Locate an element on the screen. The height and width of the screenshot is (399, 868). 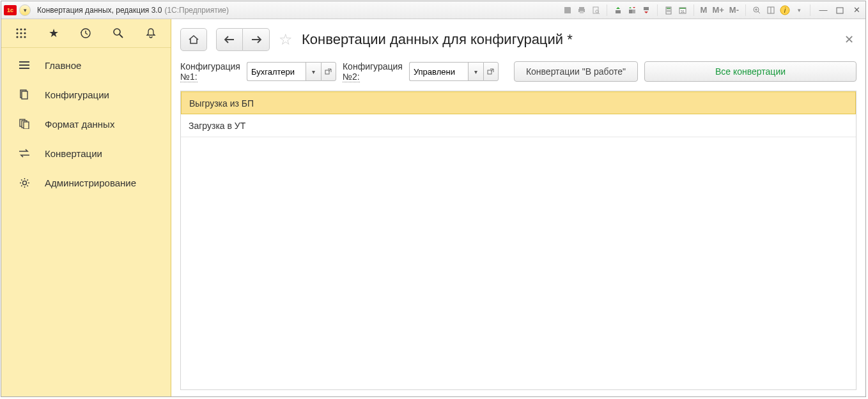
back-button is located at coordinates (229, 40).